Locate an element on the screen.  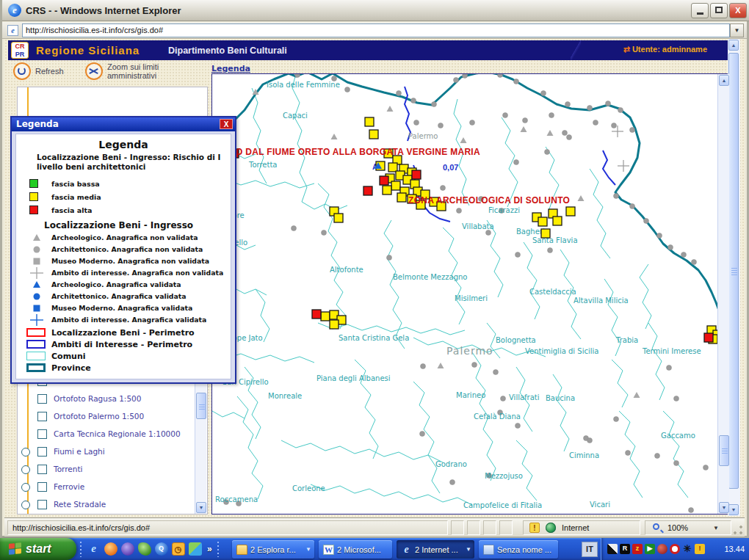
security-shield-icon: ! is located at coordinates (700, 549).